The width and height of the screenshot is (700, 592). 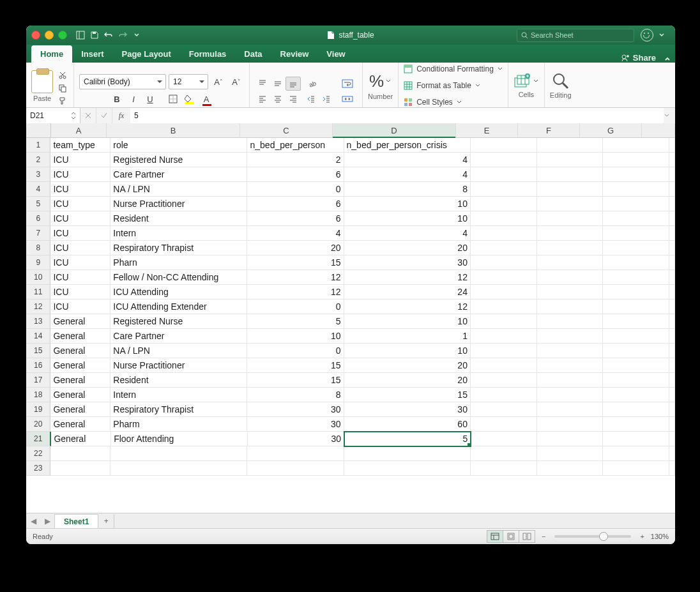 What do you see at coordinates (570, 248) in the screenshot?
I see `cell-F8` at bounding box center [570, 248].